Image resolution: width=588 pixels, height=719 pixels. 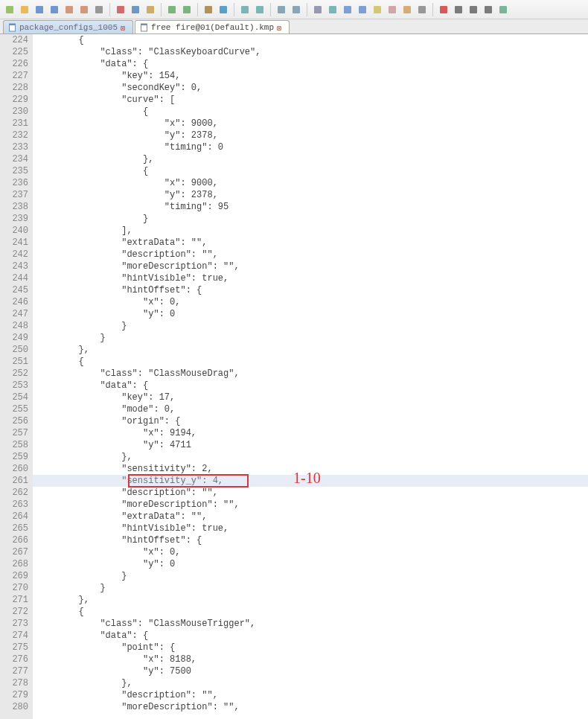 What do you see at coordinates (310, 469) in the screenshot?
I see `code-line: "sensitivity": 2,` at bounding box center [310, 469].